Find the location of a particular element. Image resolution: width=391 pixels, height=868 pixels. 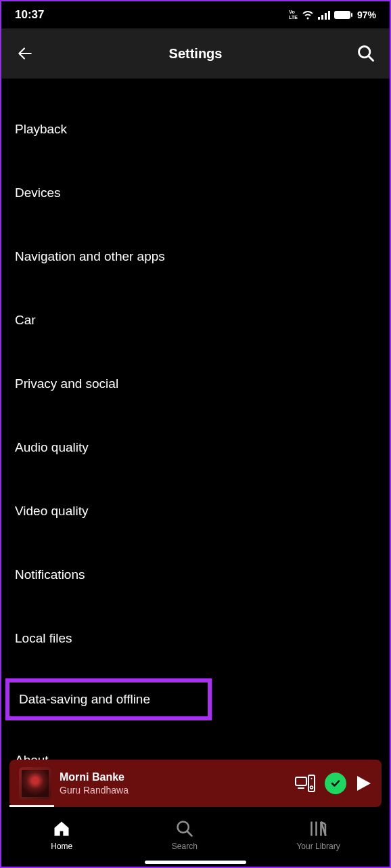

volte-icon: VoLTE is located at coordinates (294, 15).